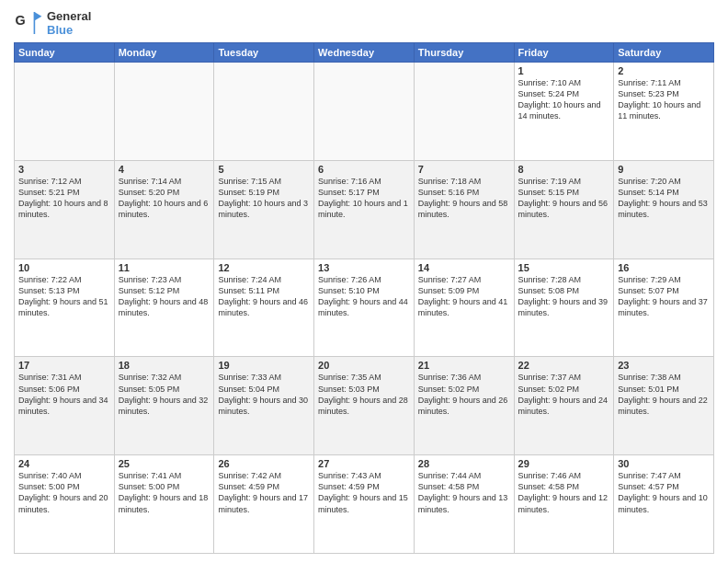  What do you see at coordinates (165, 394) in the screenshot?
I see `day-info: Sunrise: 7:32 AM Sunset: 5:05 PM Dayligh…` at bounding box center [165, 394].